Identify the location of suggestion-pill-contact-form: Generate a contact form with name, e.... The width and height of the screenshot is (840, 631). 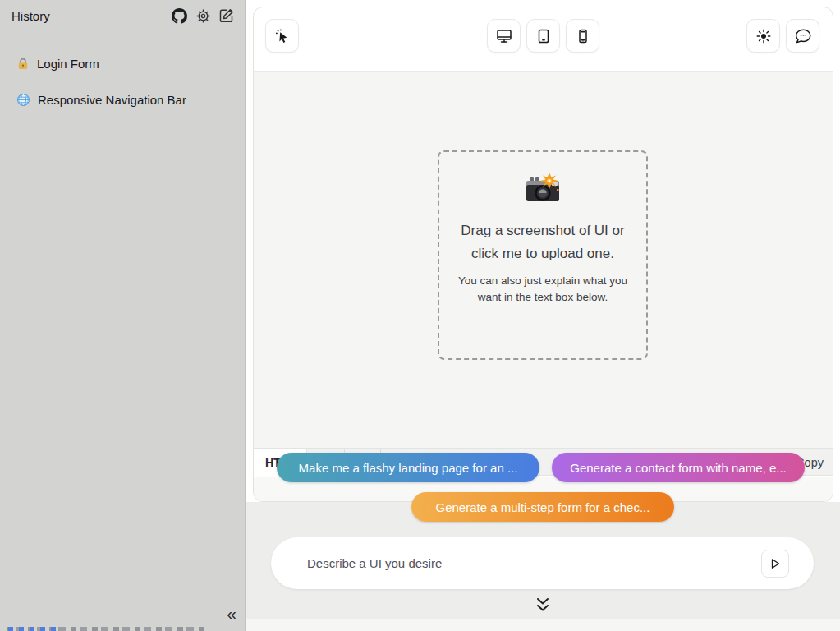
(678, 467).